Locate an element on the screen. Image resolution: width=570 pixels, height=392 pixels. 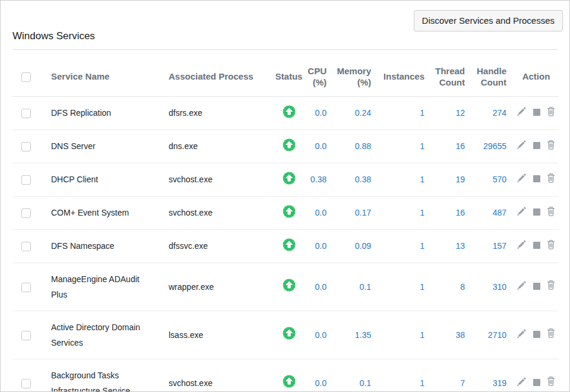
thread-count-value: 8 is located at coordinates (452, 286).